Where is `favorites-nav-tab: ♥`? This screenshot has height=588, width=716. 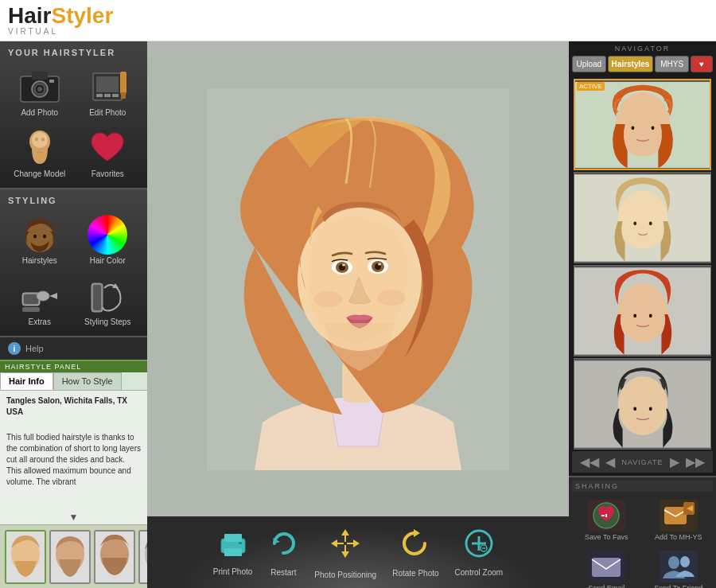
favorites-nav-tab: ♥ is located at coordinates (702, 64).